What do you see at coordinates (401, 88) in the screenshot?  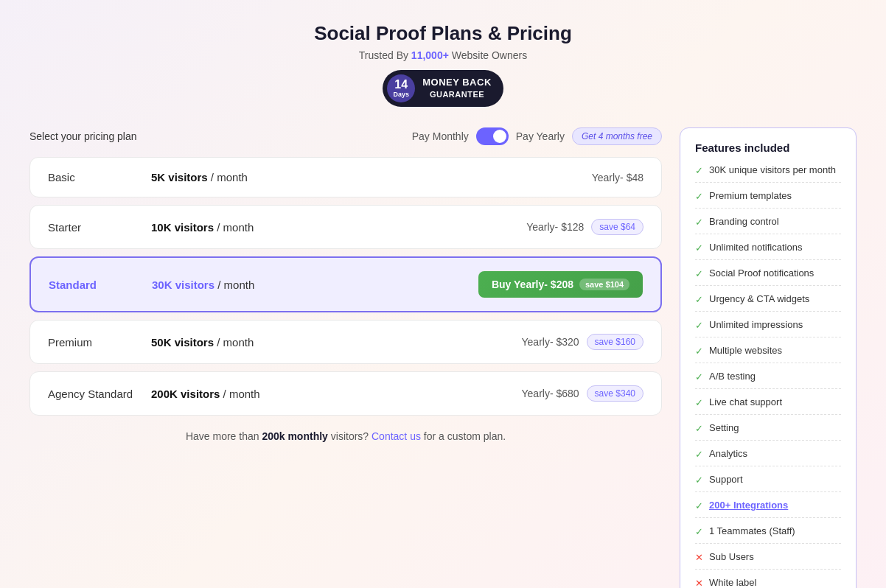 I see `badge-days: 14 Days` at bounding box center [401, 88].